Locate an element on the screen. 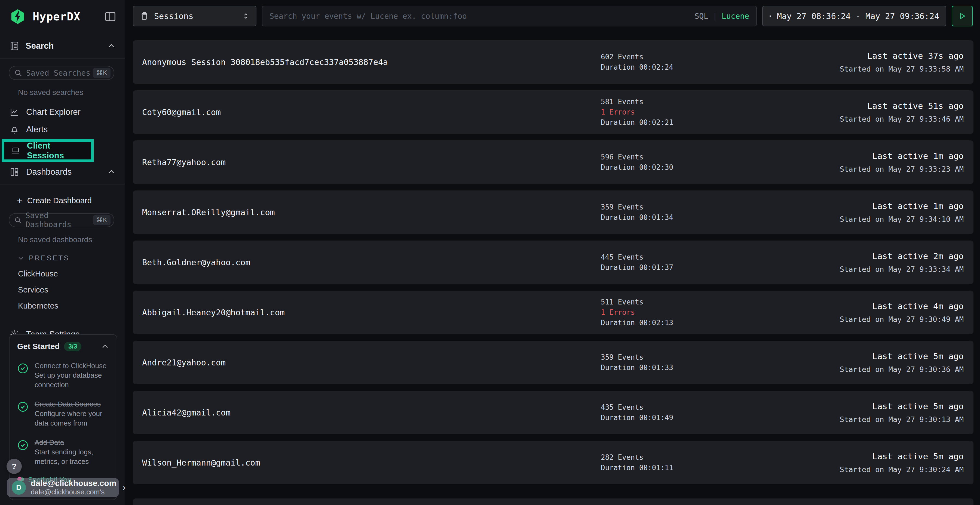 The width and height of the screenshot is (980, 505). saved-searches-shortcut: ⌘K is located at coordinates (102, 73).